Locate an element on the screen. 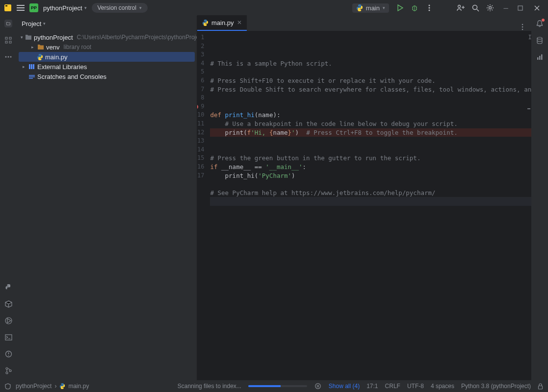 The width and height of the screenshot is (548, 392). scratches-icon is located at coordinates (32, 76).